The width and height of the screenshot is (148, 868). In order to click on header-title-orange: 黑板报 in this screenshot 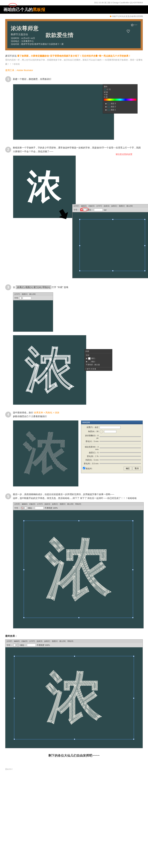, I will do `click(39, 9)`.